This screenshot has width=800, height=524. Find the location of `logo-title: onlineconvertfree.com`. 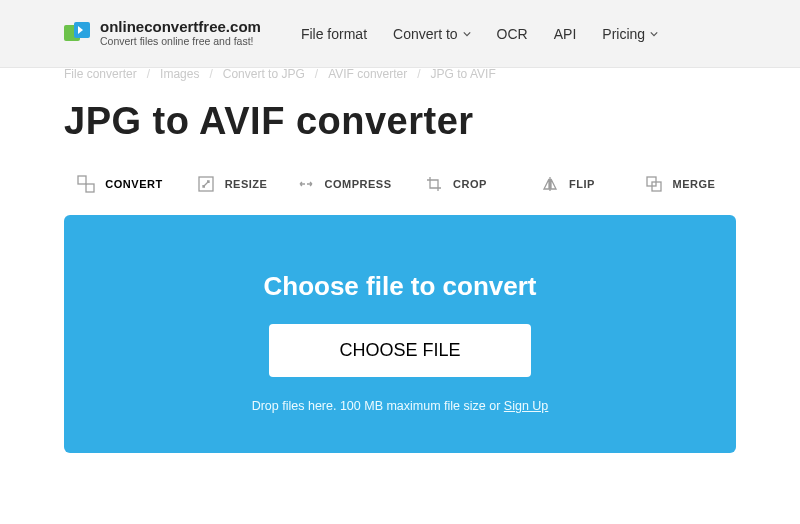

logo-title: onlineconvertfree.com is located at coordinates (180, 28).